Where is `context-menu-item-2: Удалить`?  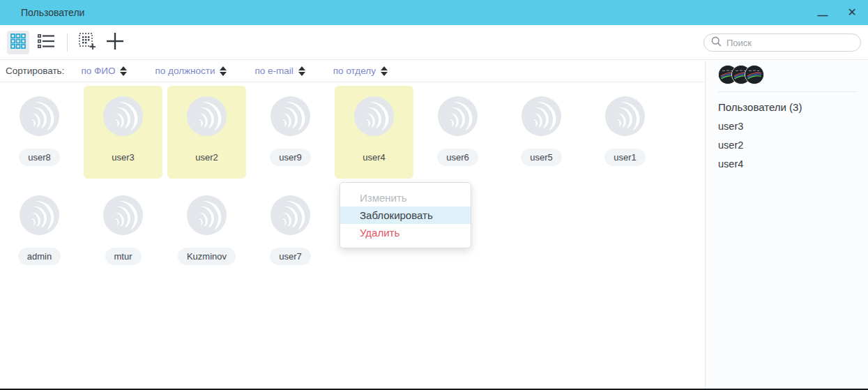 context-menu-item-2: Удалить is located at coordinates (406, 233).